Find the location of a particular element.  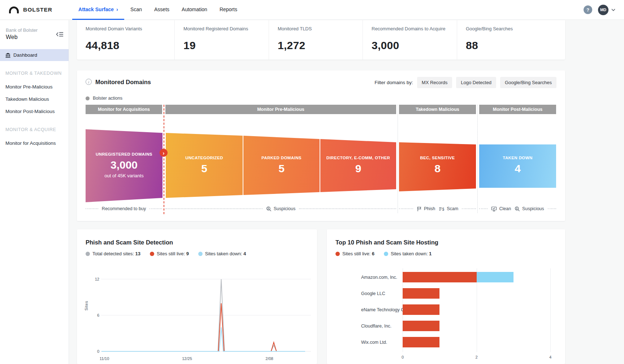

stat-monitored-tlds: Monitored TLDS 1,272 is located at coordinates (316, 40).